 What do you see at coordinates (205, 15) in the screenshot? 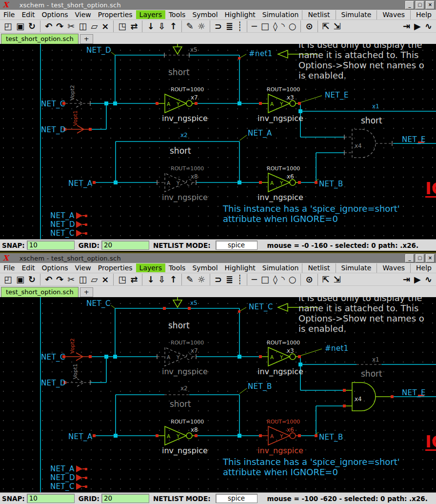
I see `menu-item: Symbol` at bounding box center [205, 15].